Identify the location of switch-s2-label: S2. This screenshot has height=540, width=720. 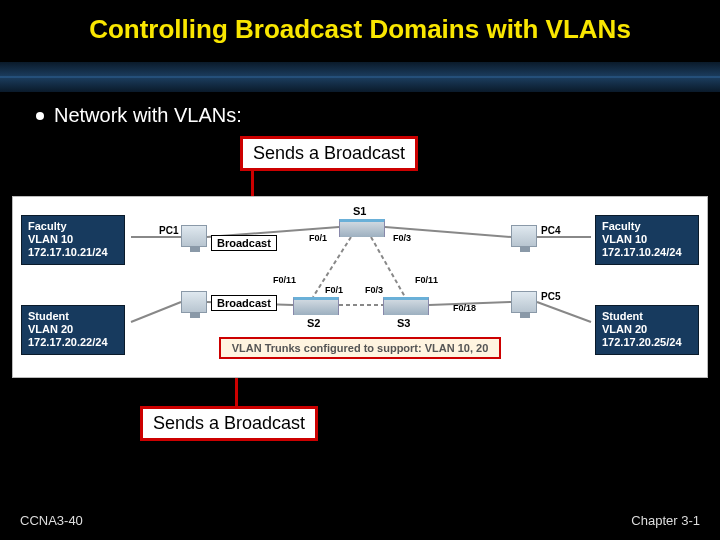
(314, 323).